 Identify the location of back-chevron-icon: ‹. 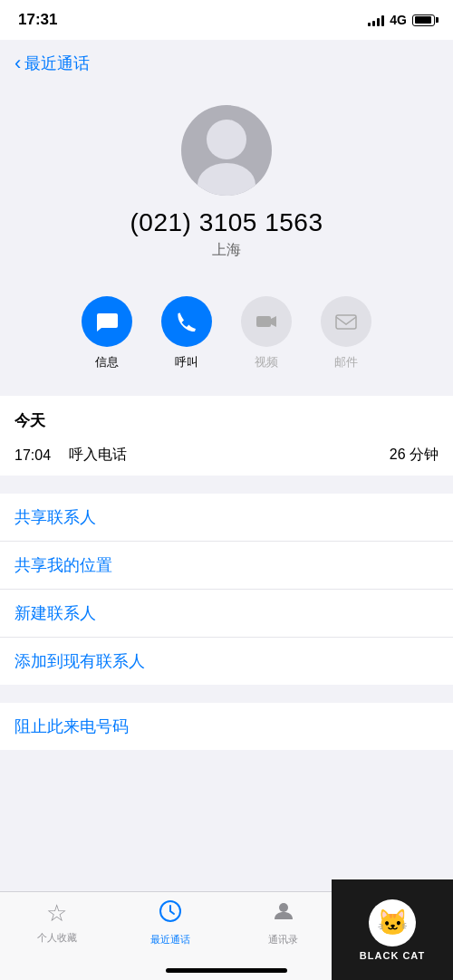
(18, 63).